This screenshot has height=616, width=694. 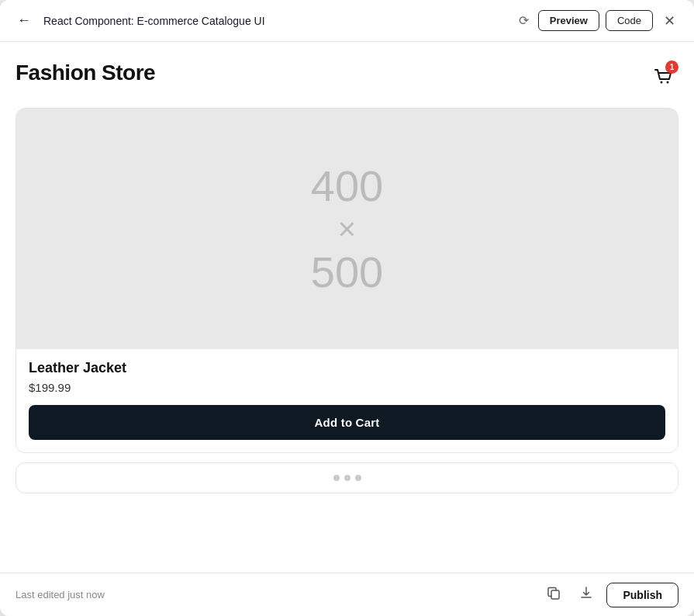 I want to click on store-title: Fashion Store, so click(x=85, y=73).